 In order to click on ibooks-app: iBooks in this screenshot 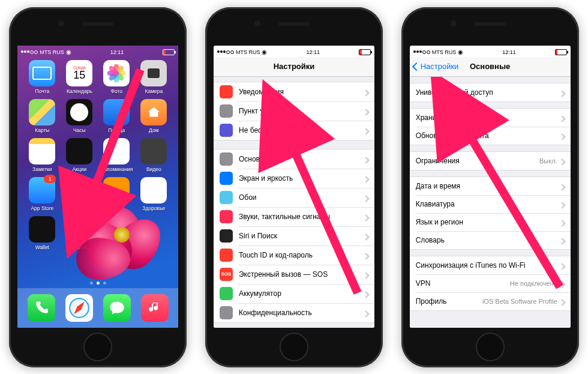, I will do `click(116, 195)`.